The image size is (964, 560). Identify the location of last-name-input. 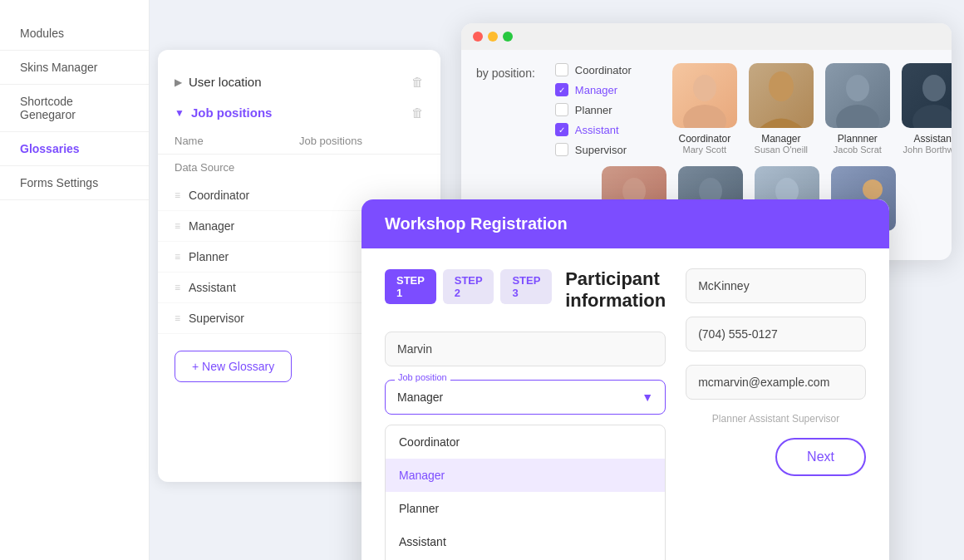
(776, 286).